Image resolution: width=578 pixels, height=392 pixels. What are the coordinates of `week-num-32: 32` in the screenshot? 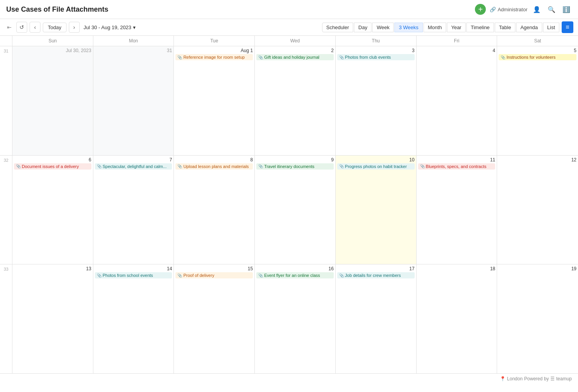 It's located at (6, 210).